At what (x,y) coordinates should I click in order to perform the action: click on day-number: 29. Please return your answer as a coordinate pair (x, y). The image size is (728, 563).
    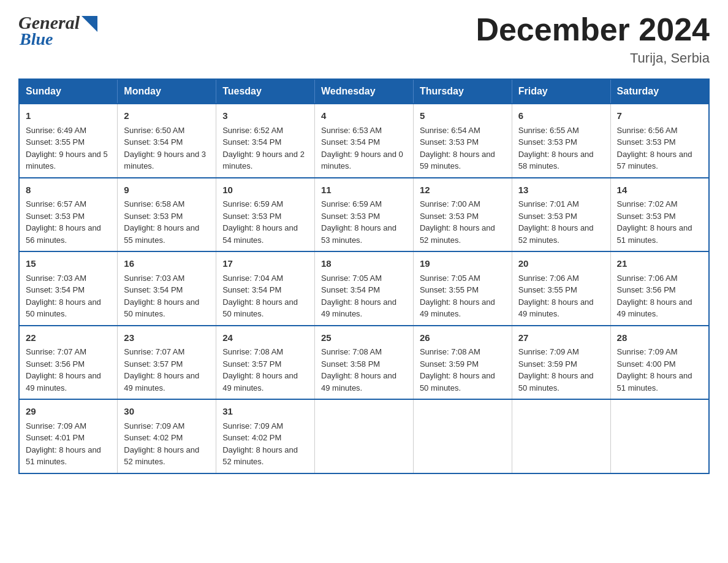
    Looking at the image, I should click on (69, 412).